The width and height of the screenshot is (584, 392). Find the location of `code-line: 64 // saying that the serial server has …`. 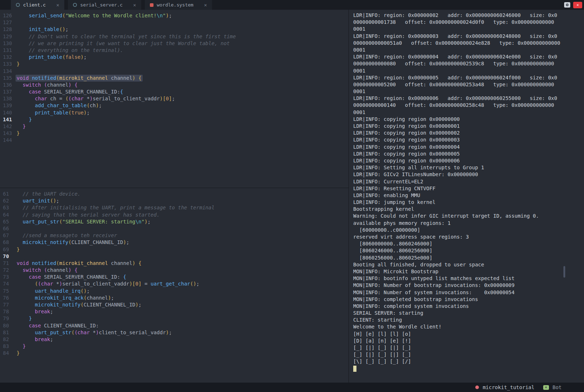

code-line: 64 // saying that the serial server has … is located at coordinates (174, 215).